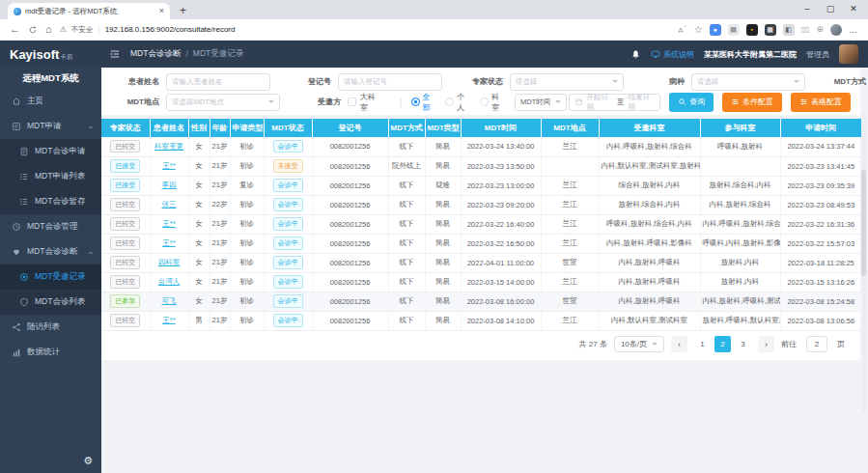 Image resolution: width=868 pixels, height=473 pixels. What do you see at coordinates (415, 102) in the screenshot?
I see `invitee-radio-全部` at bounding box center [415, 102].